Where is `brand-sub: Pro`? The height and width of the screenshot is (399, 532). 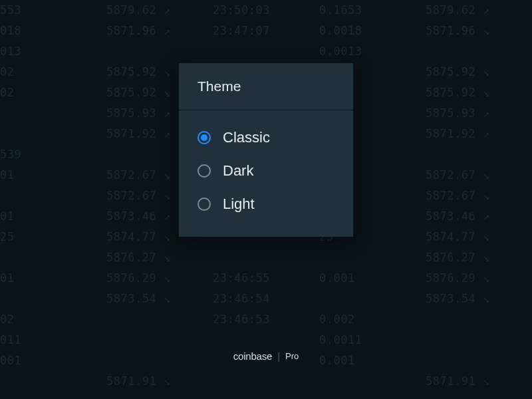 brand-sub: Pro is located at coordinates (292, 356).